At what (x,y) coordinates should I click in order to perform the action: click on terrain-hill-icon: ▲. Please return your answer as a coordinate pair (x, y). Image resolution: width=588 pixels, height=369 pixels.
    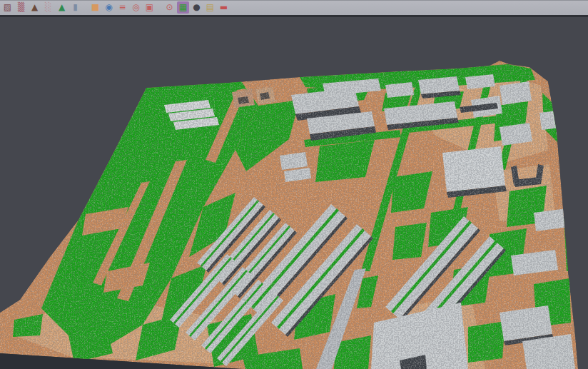
    Looking at the image, I should click on (61, 7).